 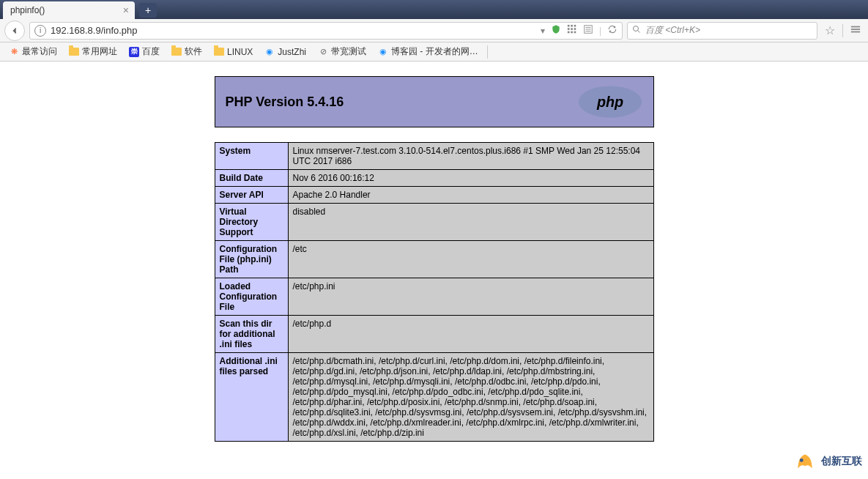 I want to click on info-value: Apache 2.0 Handler, so click(x=470, y=195).